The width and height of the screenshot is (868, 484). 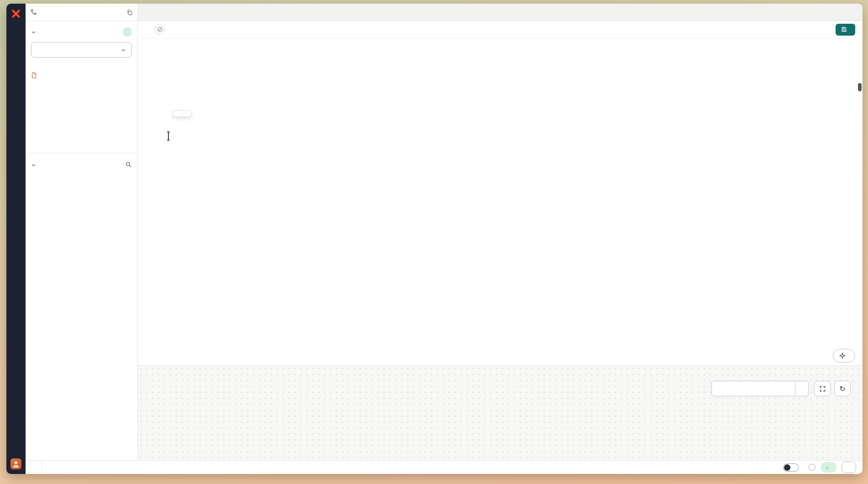 What do you see at coordinates (829, 468) in the screenshot?
I see `status-badge: ○` at bounding box center [829, 468].